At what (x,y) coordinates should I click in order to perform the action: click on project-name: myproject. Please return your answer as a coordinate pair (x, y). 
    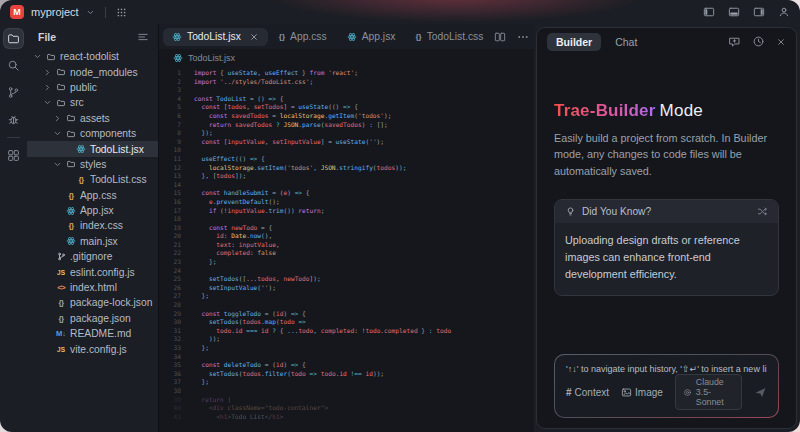
    Looking at the image, I should click on (55, 12).